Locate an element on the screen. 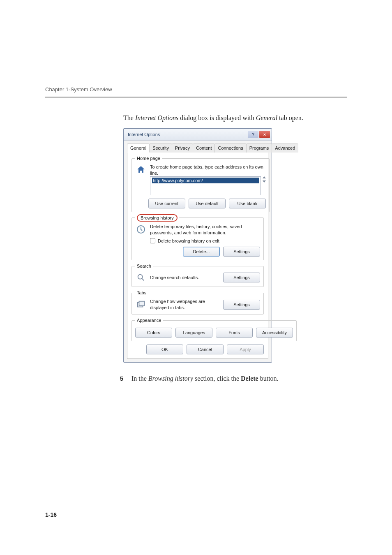 This screenshot has width=392, height=555. accessibility-button: Accessibility is located at coordinates (274, 333).